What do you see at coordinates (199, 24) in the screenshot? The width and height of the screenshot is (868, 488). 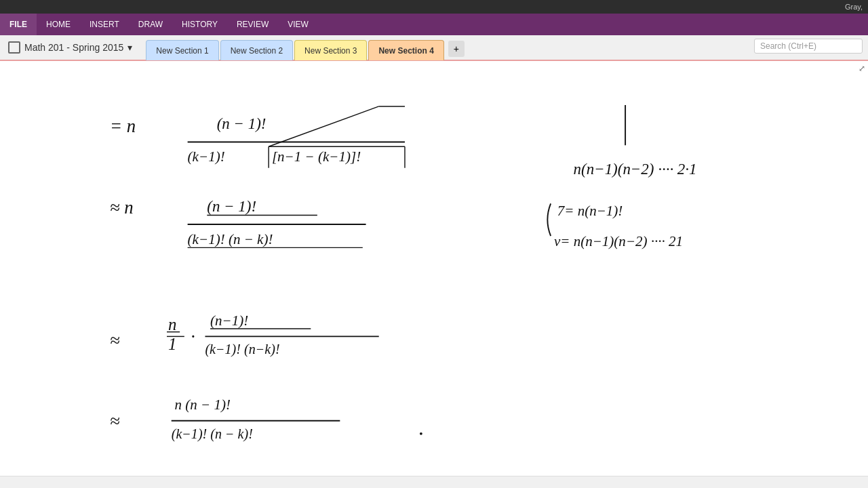 I see `history-menu-item: HISTORY` at bounding box center [199, 24].